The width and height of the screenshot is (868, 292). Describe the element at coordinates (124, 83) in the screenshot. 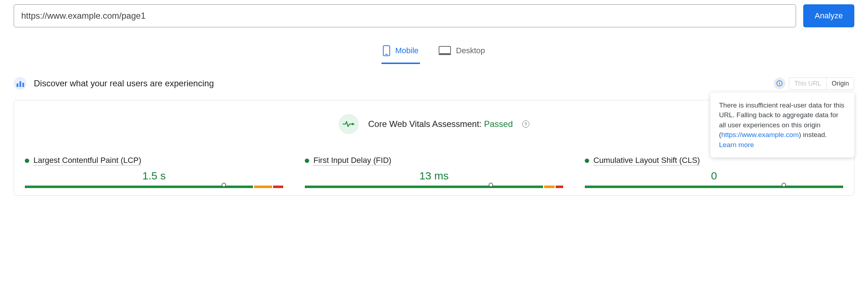

I see `section-title: Discover what your real users are experi…` at that location.